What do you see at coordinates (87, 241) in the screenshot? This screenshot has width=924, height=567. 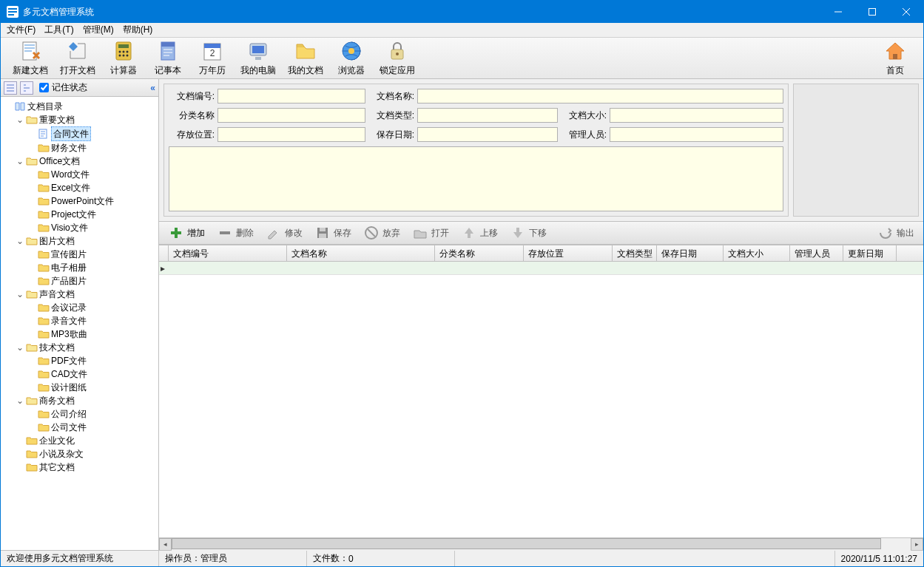 I see `tree-category: ⌄图片文档` at bounding box center [87, 241].